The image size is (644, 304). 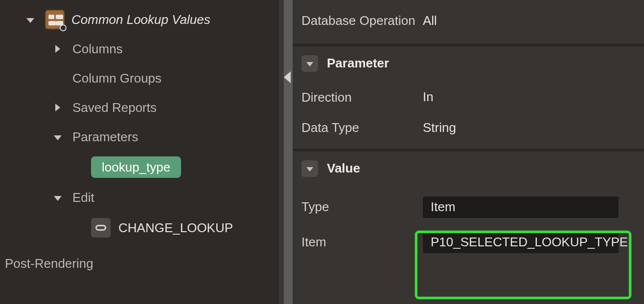 I want to click on tree-node-region: Common Lookup Values, so click(x=139, y=20).